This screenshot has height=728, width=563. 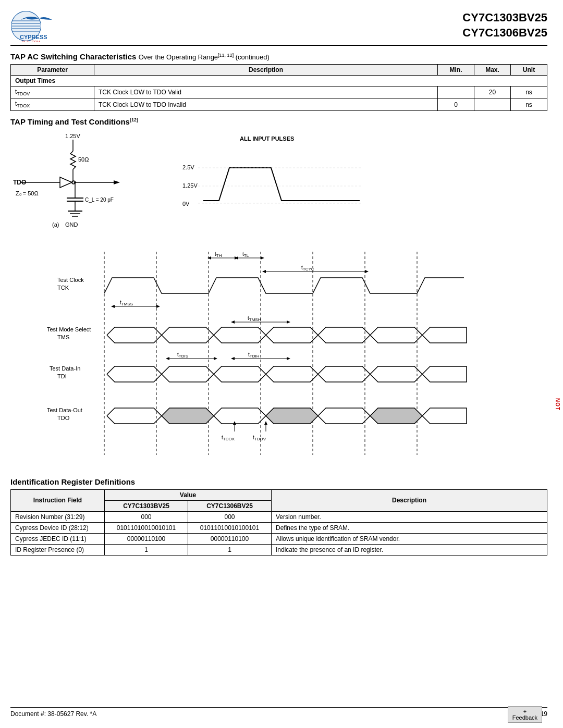 What do you see at coordinates (65, 410) in the screenshot?
I see `svg-text: Test Data-Out` at bounding box center [65, 410].